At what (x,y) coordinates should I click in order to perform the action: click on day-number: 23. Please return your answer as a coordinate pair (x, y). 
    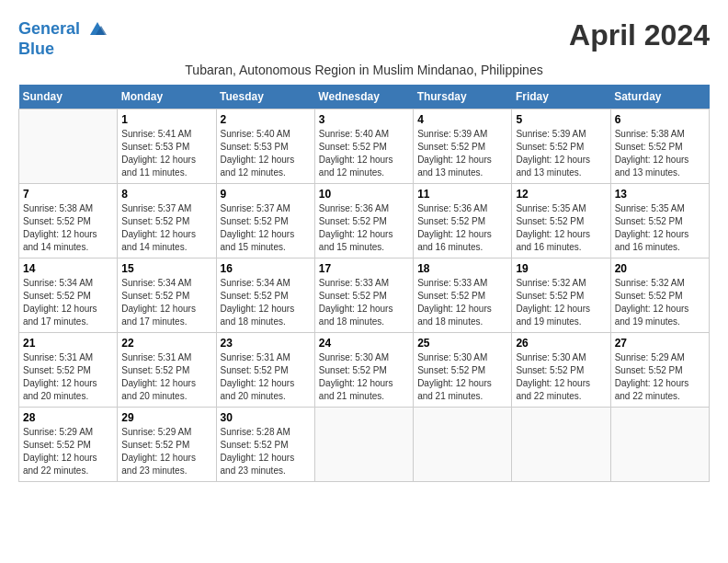
    Looking at the image, I should click on (266, 343).